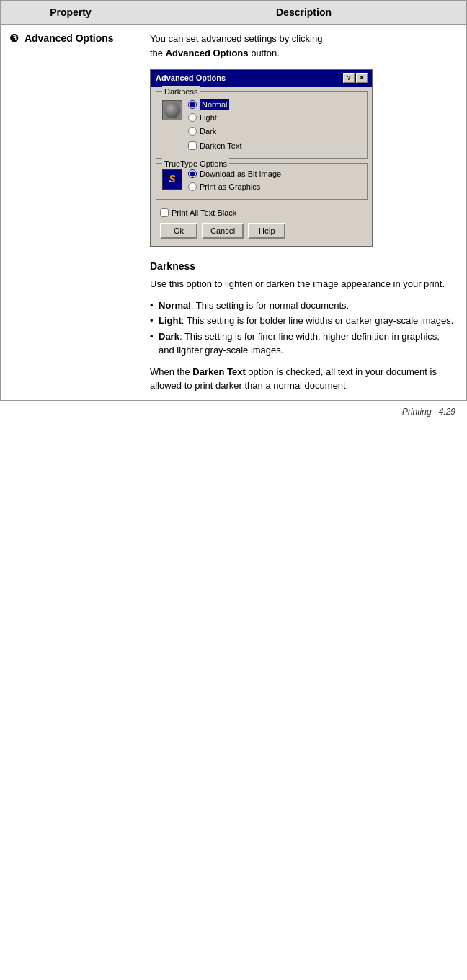 This screenshot has height=980, width=467. Describe the element at coordinates (304, 13) in the screenshot. I see `col-header-description: Description` at that location.